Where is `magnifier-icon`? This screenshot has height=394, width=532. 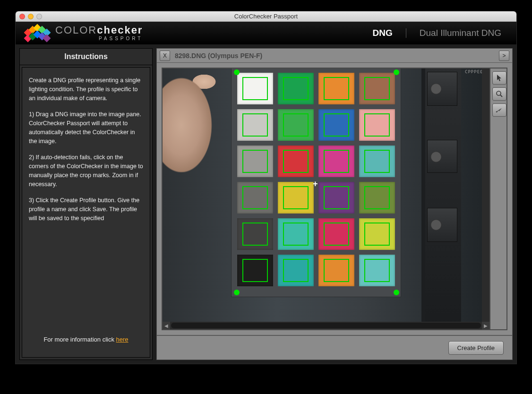
magnifier-icon is located at coordinates (499, 94).